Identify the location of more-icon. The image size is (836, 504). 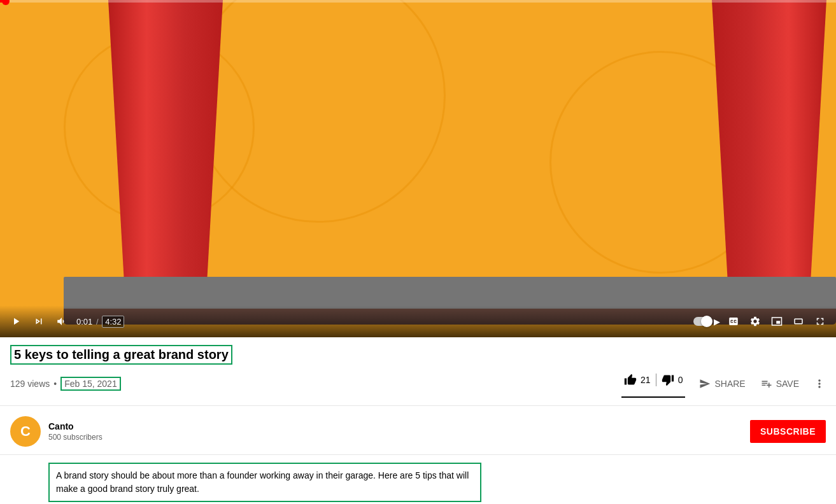
(819, 384).